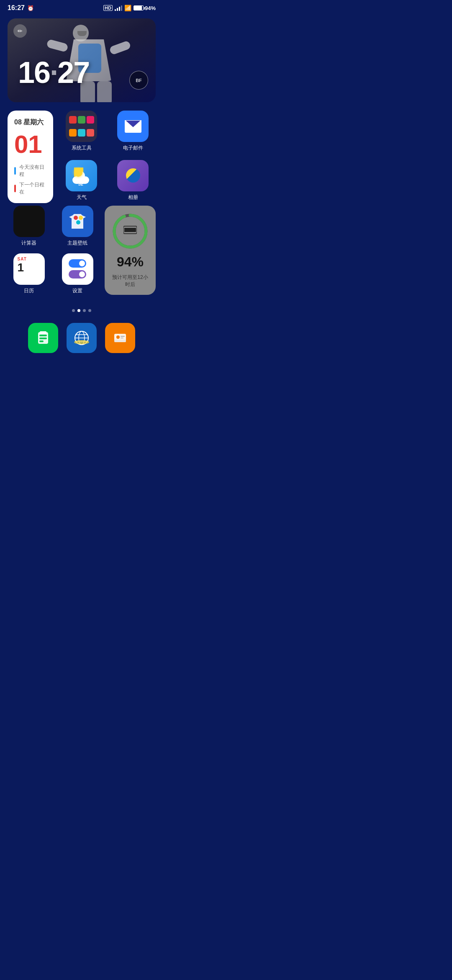 This screenshot has width=452, height=980. Describe the element at coordinates (81, 218) in the screenshot. I see `color-dot-yellow` at that location.